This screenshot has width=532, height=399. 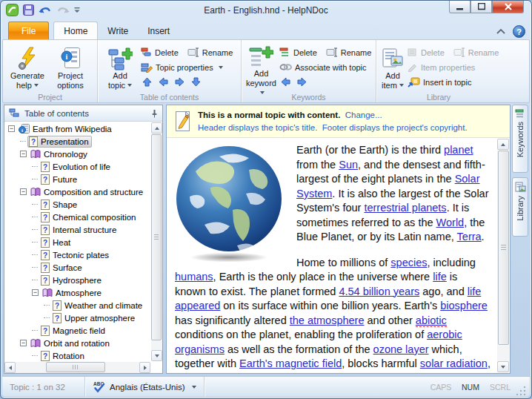 I want to click on toc-tree-item: −Atmosphere, so click(x=79, y=292).